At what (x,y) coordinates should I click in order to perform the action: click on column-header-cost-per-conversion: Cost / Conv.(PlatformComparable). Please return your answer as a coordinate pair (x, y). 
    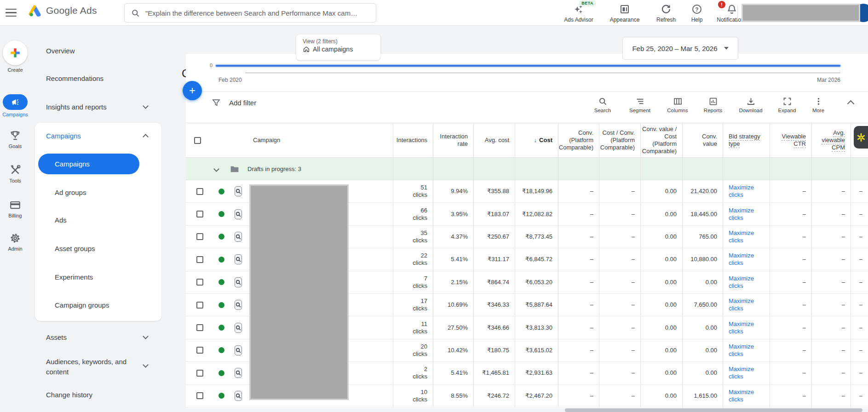
    Looking at the image, I should click on (620, 140).